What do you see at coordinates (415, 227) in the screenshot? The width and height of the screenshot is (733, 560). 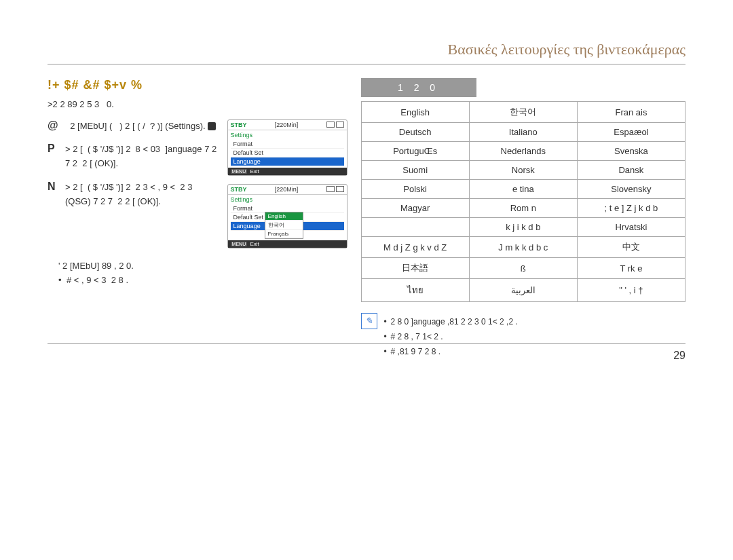 I see `language-cell` at bounding box center [415, 227].